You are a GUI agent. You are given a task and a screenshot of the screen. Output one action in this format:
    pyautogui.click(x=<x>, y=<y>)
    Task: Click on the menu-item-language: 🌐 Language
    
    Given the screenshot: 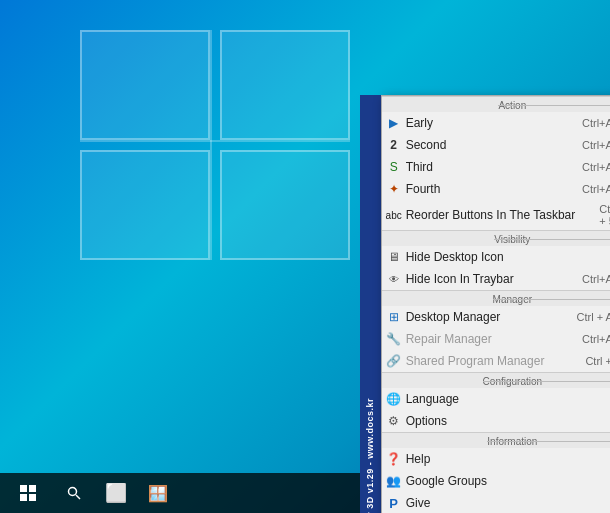 What is the action you would take?
    pyautogui.click(x=496, y=399)
    